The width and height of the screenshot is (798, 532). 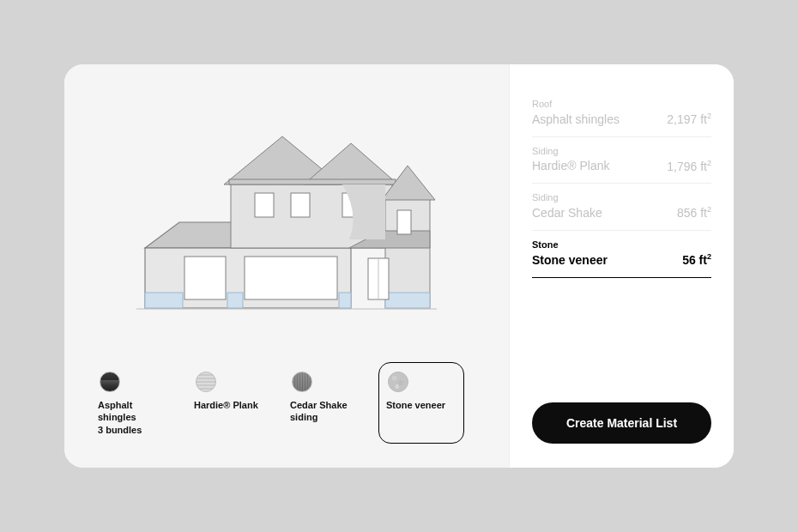 I want to click on material-area: 56 ft2, so click(x=697, y=259).